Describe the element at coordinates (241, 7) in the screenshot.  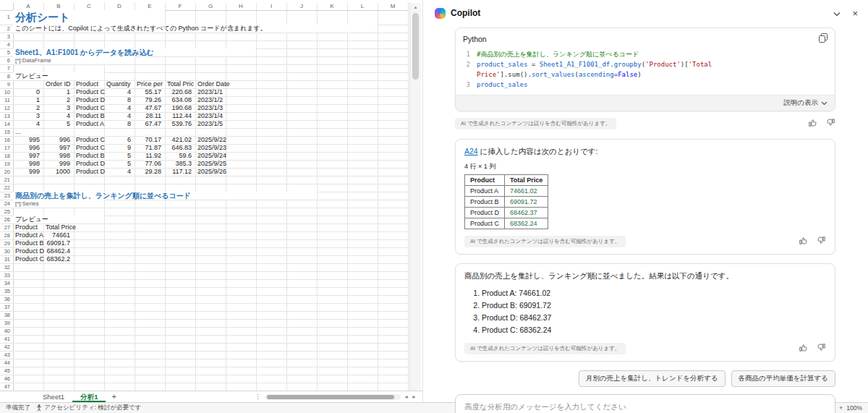
I see `column-header-H: H` at that location.